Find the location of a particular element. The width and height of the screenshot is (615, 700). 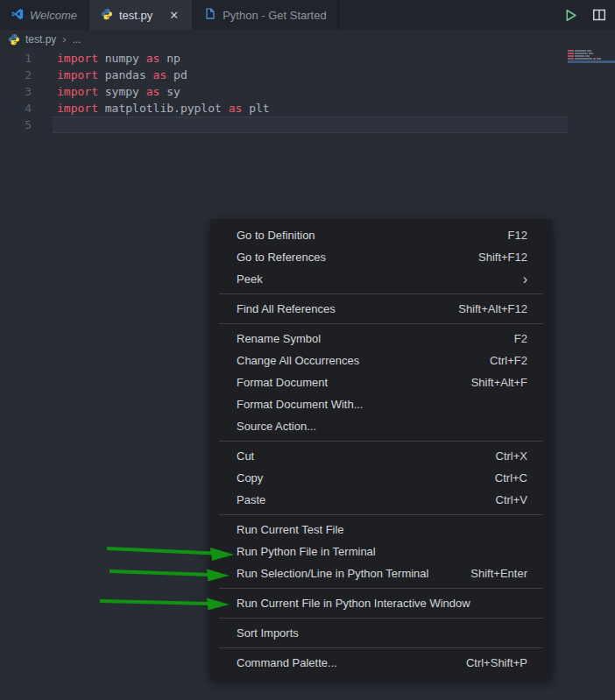

menu-item-label: Run Python File in Terminal is located at coordinates (382, 552).